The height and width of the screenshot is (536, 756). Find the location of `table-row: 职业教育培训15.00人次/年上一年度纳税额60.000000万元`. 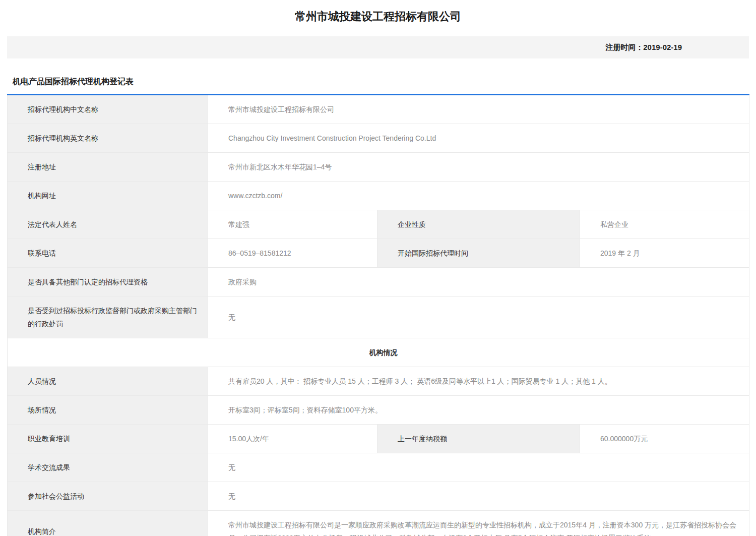

table-row: 职业教育培训15.00人次/年上一年度纳税额60.000000万元 is located at coordinates (379, 439).